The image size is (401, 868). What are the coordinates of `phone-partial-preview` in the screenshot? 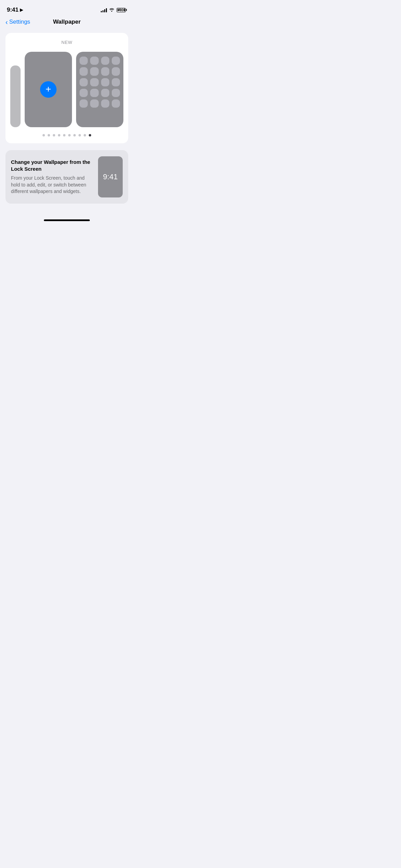 It's located at (15, 96).